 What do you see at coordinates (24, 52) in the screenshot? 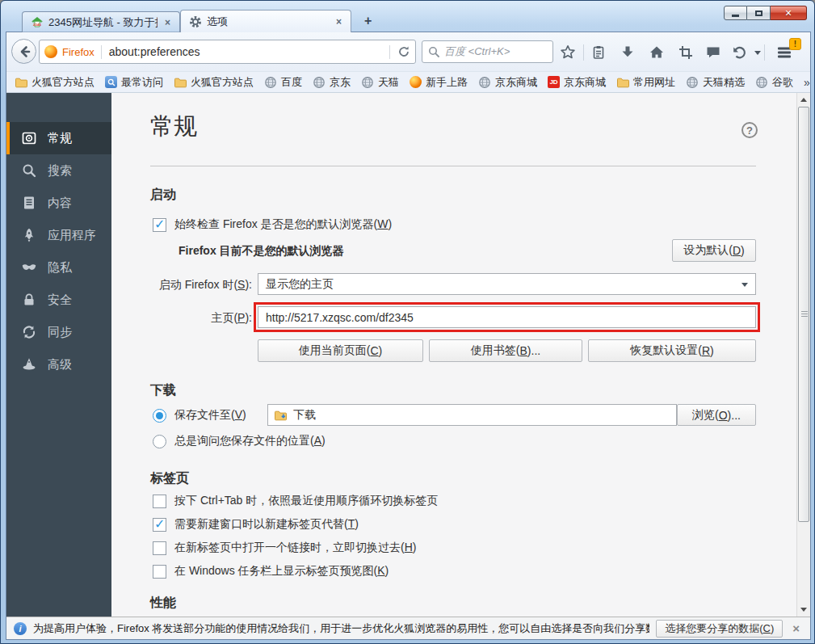
I see `back-arrow-icon` at bounding box center [24, 52].